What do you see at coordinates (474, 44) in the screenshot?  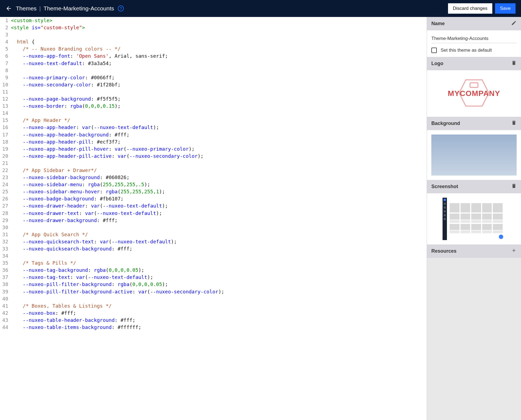 I see `name-section-body: Set this theme as default` at bounding box center [474, 44].